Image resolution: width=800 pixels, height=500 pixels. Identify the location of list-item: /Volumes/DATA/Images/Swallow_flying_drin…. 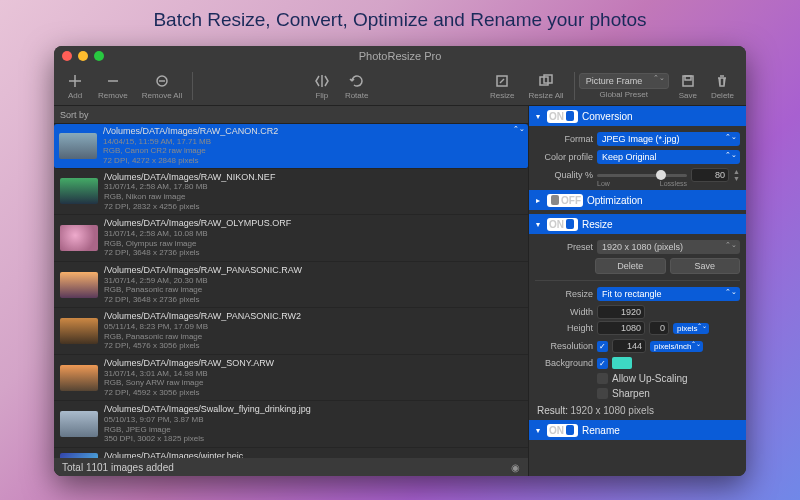
(291, 424).